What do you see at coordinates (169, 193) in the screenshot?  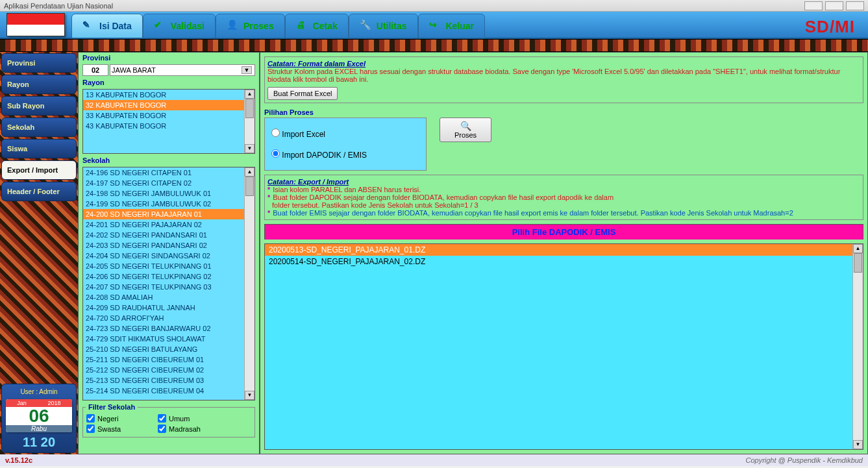 I see `sekolah-item: 24-198 SD NEGERI JAMBULUWUK 01` at bounding box center [169, 193].